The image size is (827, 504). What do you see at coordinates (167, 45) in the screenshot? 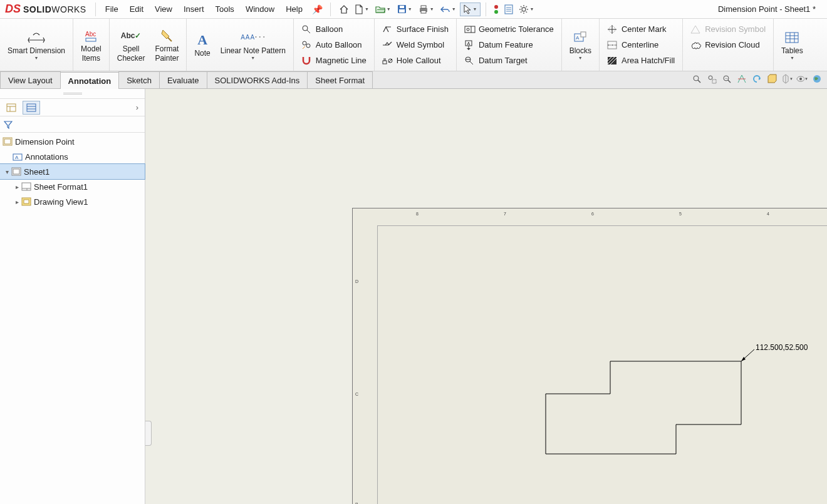
I see `format-painter-button: Format Painter` at bounding box center [167, 45].